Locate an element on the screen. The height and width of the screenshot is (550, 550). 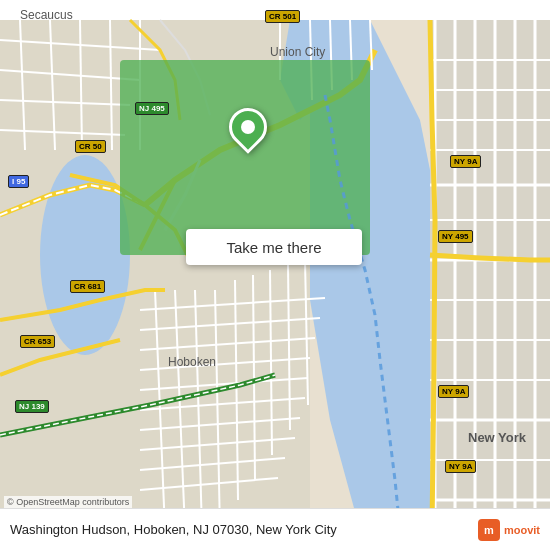
shield-cr50: CR 50 is located at coordinates (90, 146).